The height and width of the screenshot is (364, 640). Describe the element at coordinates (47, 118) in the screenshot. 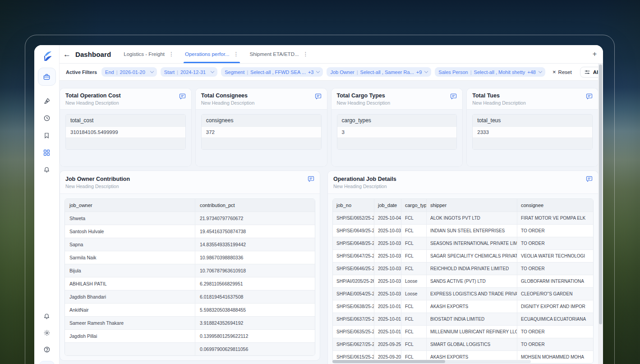

I see `clock-icon` at that location.